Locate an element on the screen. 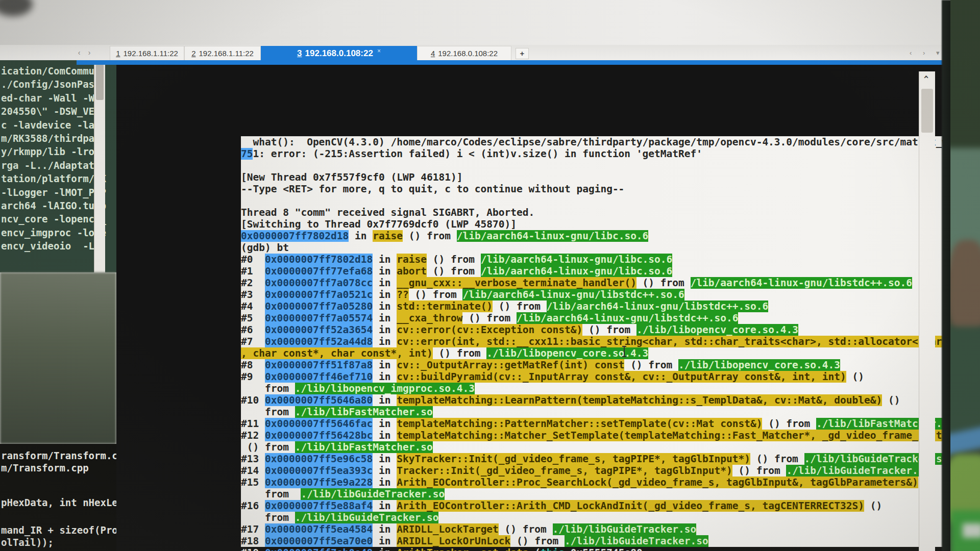 The width and height of the screenshot is (980, 551). build-log-lines: ication/ComCommu./Config/JsonPased-char … is located at coordinates (54, 159).